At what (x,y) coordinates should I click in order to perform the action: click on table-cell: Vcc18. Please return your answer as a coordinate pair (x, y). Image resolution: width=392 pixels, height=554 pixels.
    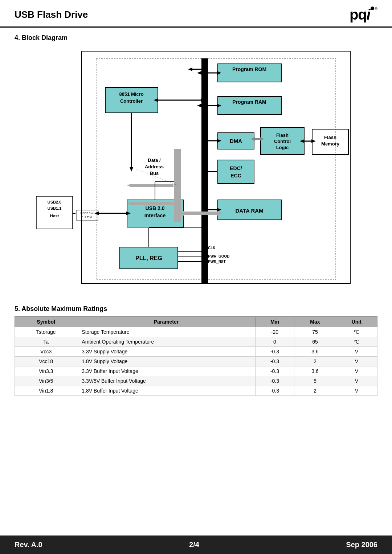
    Looking at the image, I should click on (46, 361).